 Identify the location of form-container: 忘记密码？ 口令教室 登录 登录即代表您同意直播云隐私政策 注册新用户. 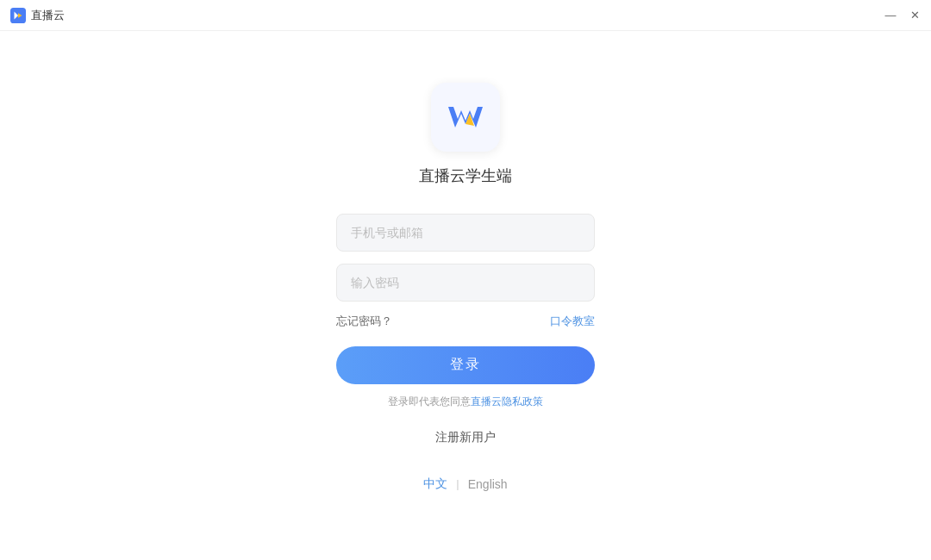
(466, 341).